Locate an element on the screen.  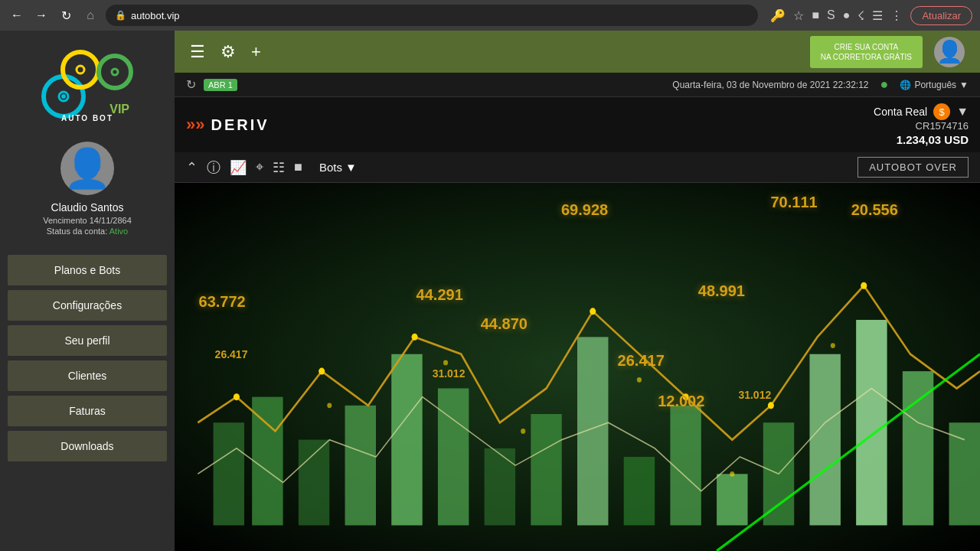
hamburger-icon: ☰ is located at coordinates (198, 52).